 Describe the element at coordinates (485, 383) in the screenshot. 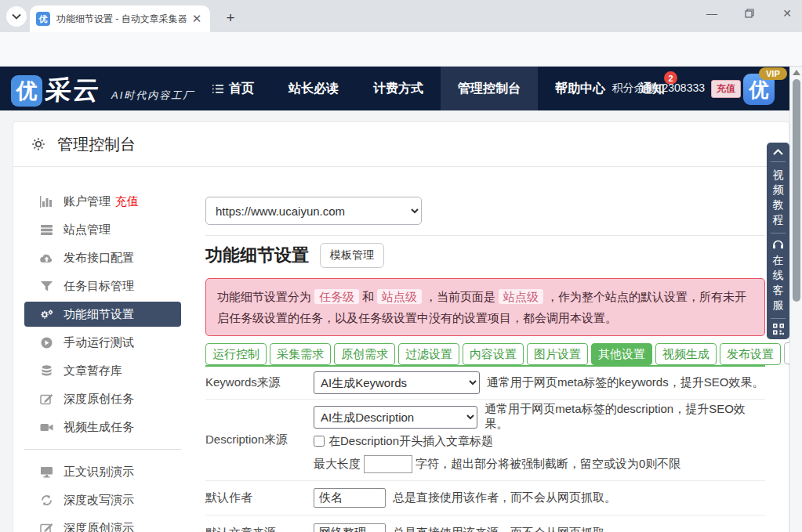

I see `form-row-keywords: Keywords来源 AI生成Keywords 通常用于网页meta标签的key…` at that location.